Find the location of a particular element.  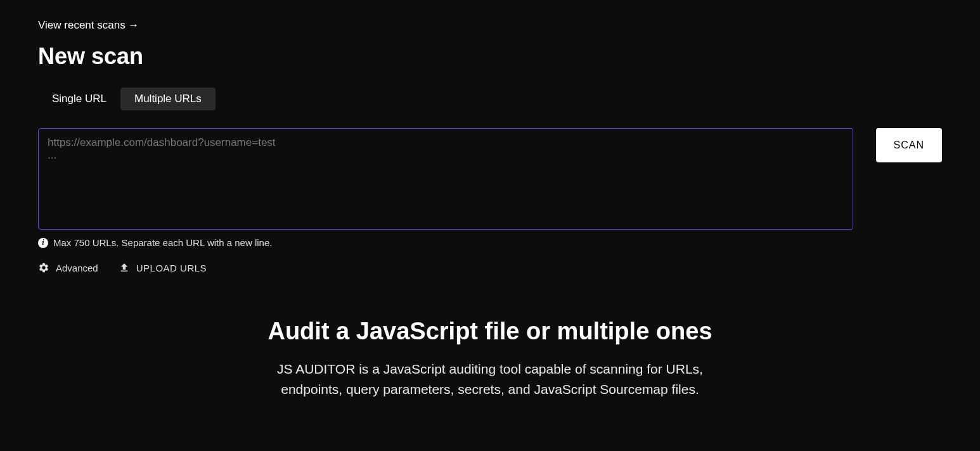

scan-button: SCAN is located at coordinates (909, 145).